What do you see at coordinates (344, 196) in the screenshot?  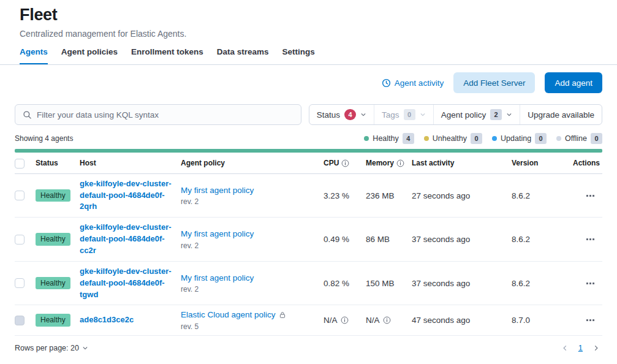 I see `cpu-value: 3.23 %` at bounding box center [344, 196].